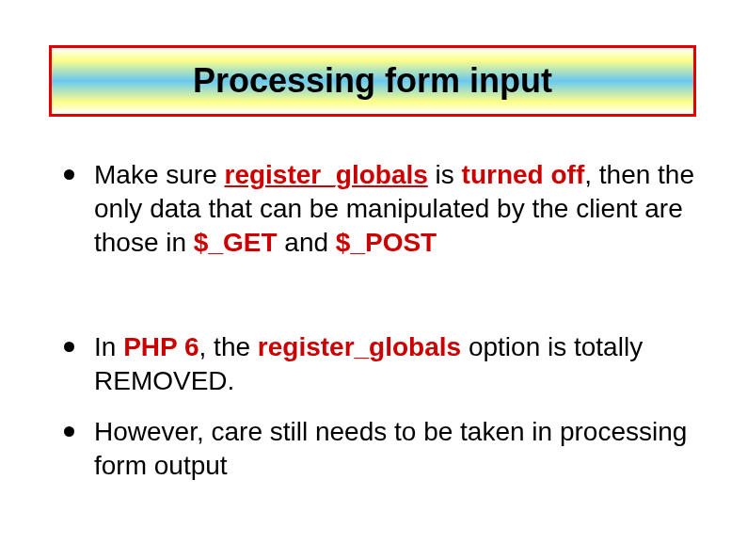 The height and width of the screenshot is (560, 747). I want to click on title-bar: Processing form input, so click(373, 81).